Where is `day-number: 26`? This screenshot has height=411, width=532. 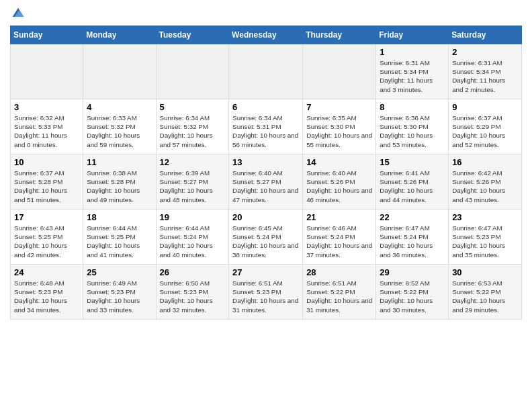
day-number: 26 is located at coordinates (193, 273).